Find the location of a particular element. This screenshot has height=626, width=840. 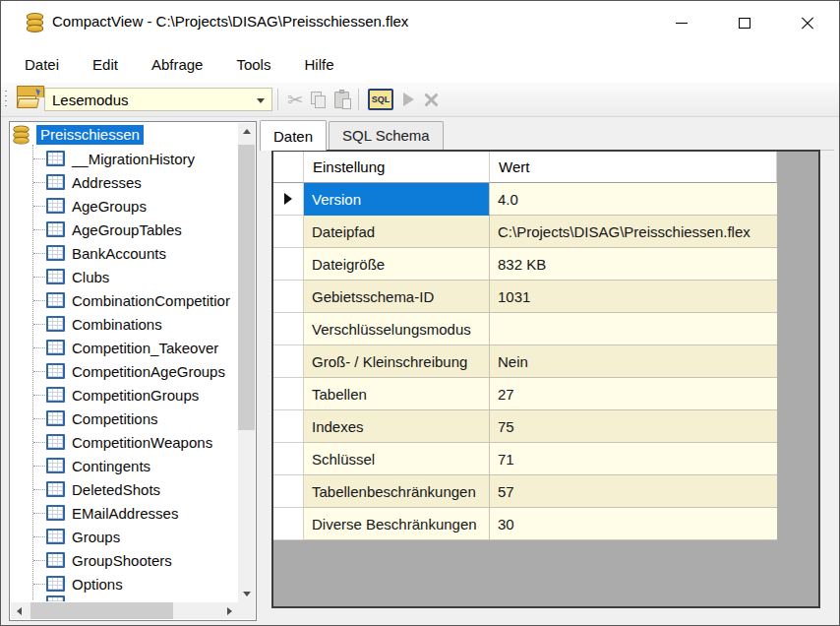

tree-item-competitions: Competitions is located at coordinates (124, 418).